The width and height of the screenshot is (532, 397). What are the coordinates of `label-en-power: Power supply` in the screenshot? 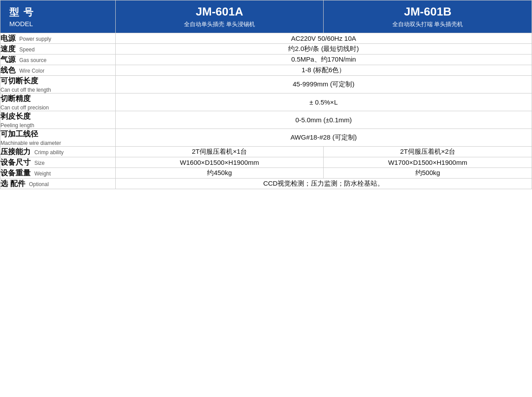 It's located at (35, 39).